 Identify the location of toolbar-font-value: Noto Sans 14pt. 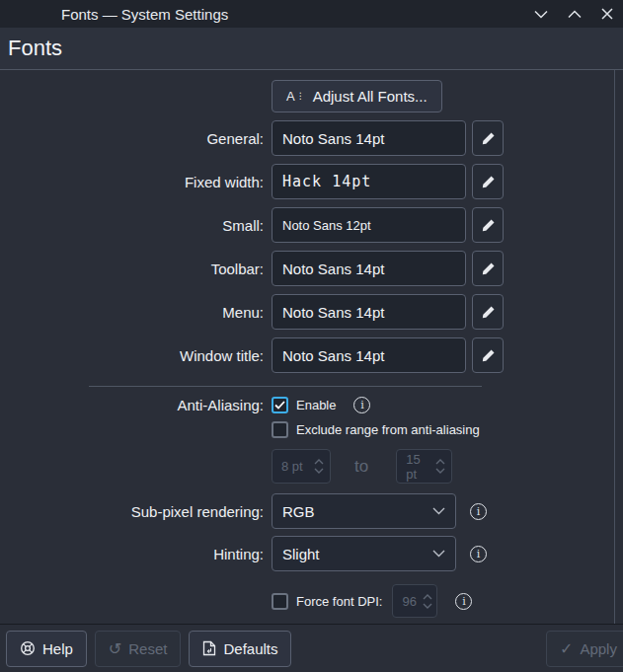
(334, 268).